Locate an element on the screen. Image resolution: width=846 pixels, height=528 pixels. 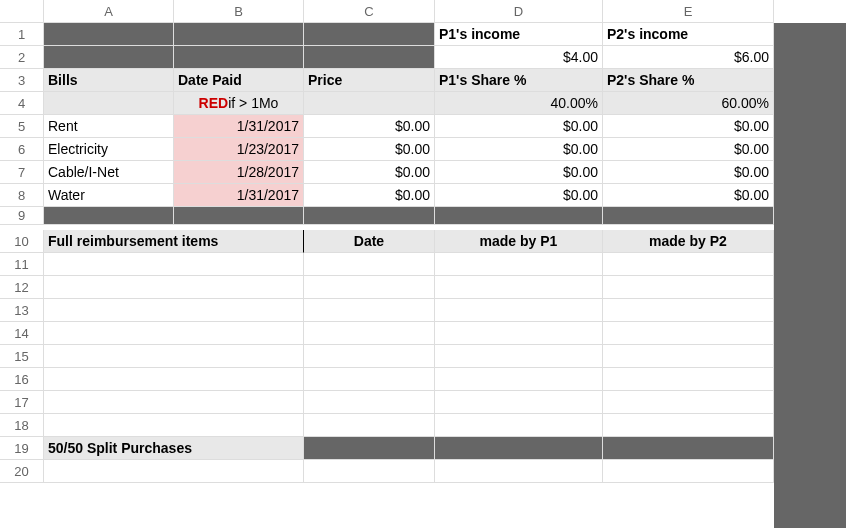
cell-B5-bill-date: 1/31/2017 is located at coordinates (239, 126).